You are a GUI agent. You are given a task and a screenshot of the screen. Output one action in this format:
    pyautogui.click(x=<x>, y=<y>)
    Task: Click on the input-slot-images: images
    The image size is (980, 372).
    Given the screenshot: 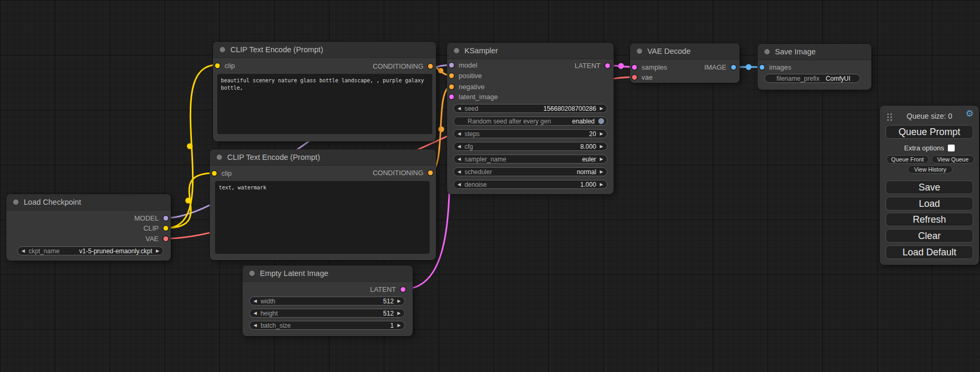 What is the action you would take?
    pyautogui.click(x=775, y=67)
    